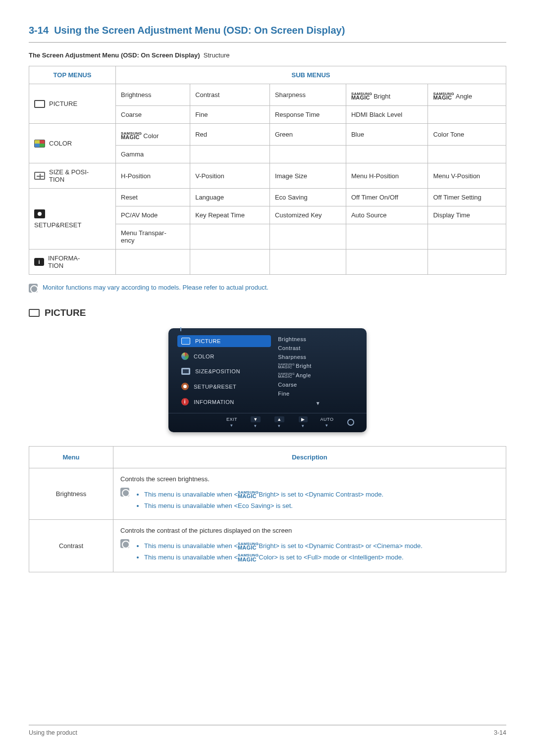  I want to click on cell: SAMSUNGMAGICAngle, so click(467, 95).